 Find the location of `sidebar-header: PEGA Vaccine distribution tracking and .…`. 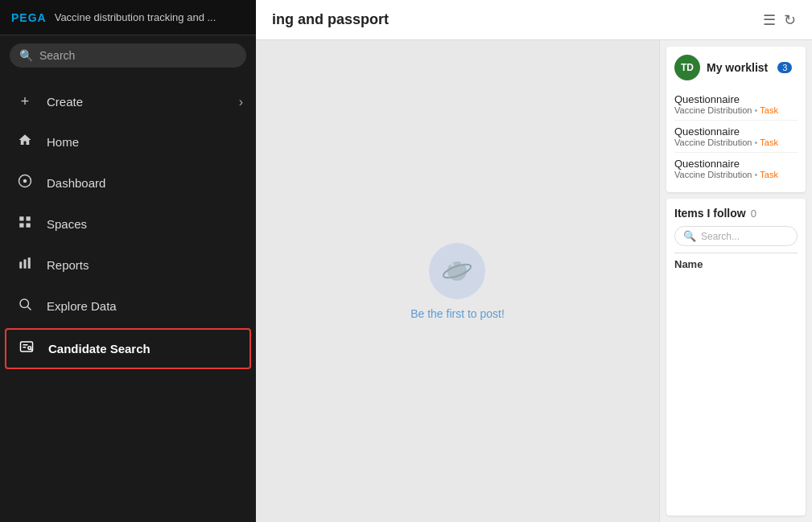

sidebar-header: PEGA Vaccine distribution tracking and .… is located at coordinates (128, 18).